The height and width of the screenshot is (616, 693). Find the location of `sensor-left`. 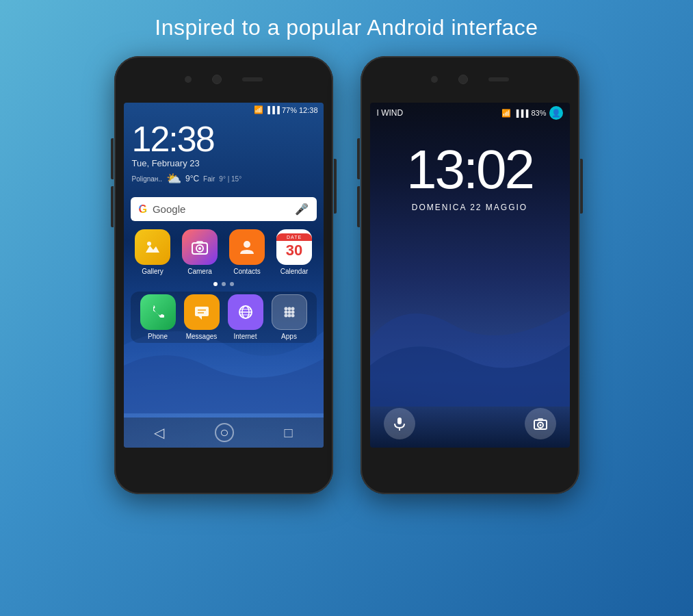

sensor-left is located at coordinates (252, 79).